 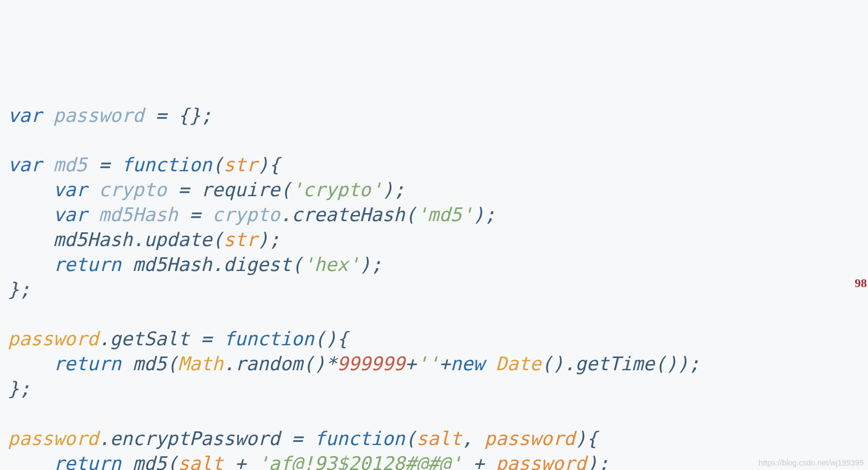 I want to click on token-punct: = {};, so click(x=178, y=115).